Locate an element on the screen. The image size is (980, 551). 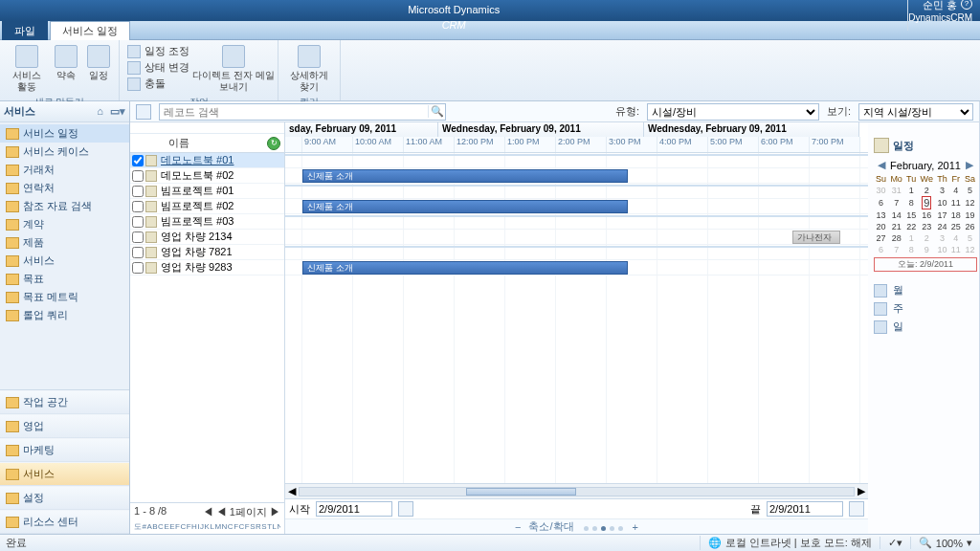
calendar-view-link-0: 월 is located at coordinates (925, 291).